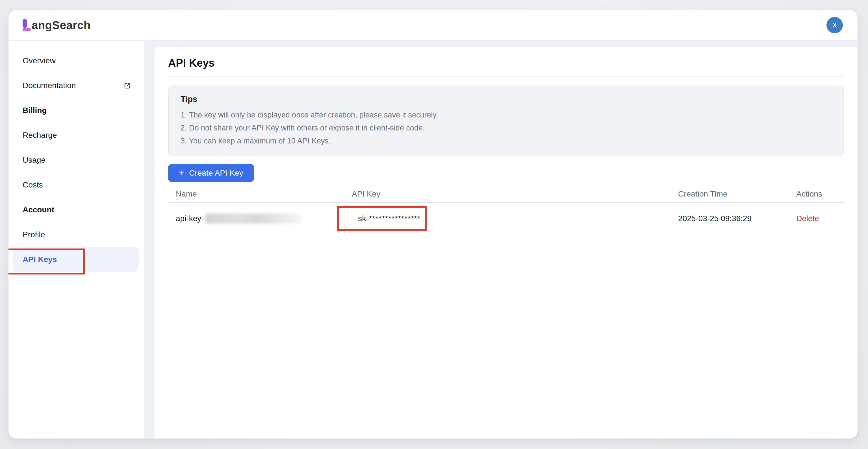 The height and width of the screenshot is (449, 868). I want to click on cell-api-key: sk-****************, so click(507, 218).